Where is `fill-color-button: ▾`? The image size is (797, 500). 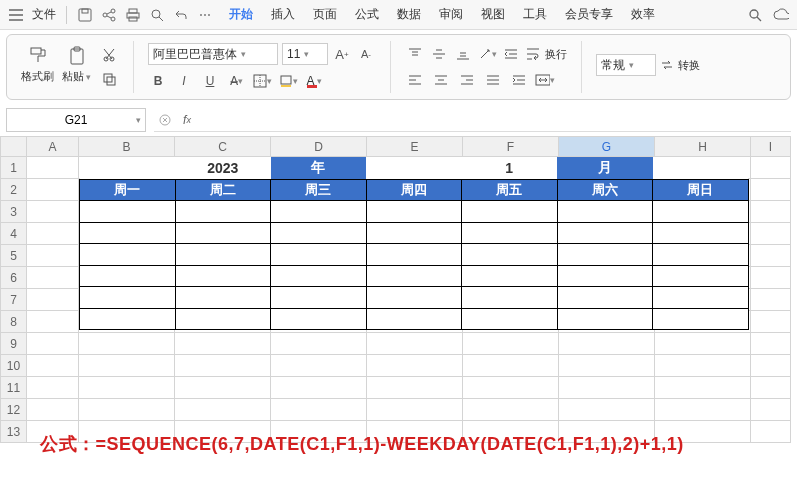
fill-color-button: ▾ is located at coordinates (288, 81).